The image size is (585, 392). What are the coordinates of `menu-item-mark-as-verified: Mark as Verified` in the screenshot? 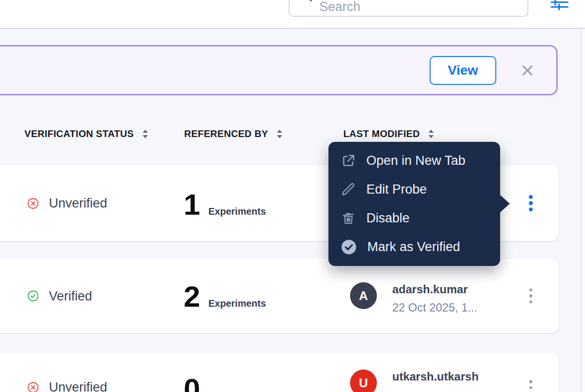 It's located at (414, 247).